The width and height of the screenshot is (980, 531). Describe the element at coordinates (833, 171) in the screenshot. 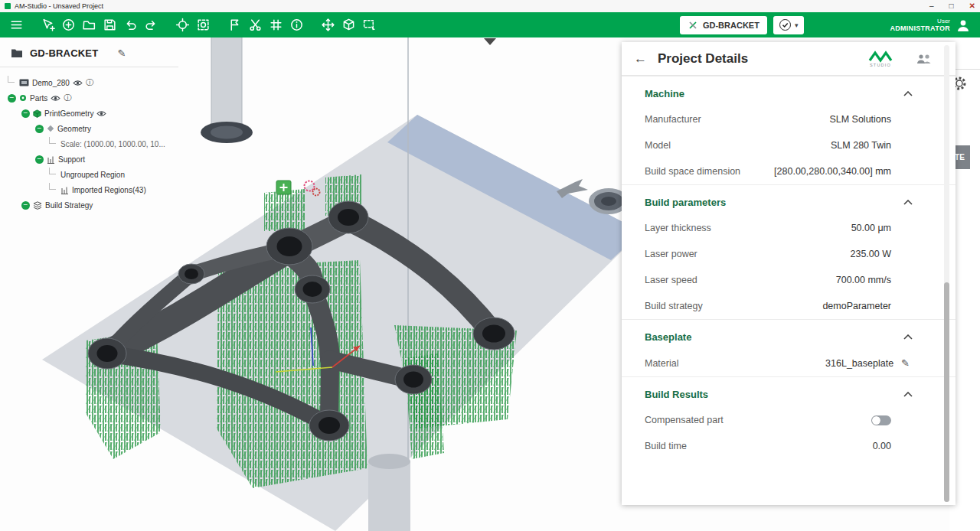

I see `row-value: [280.00,280.00,340.00] mm` at that location.